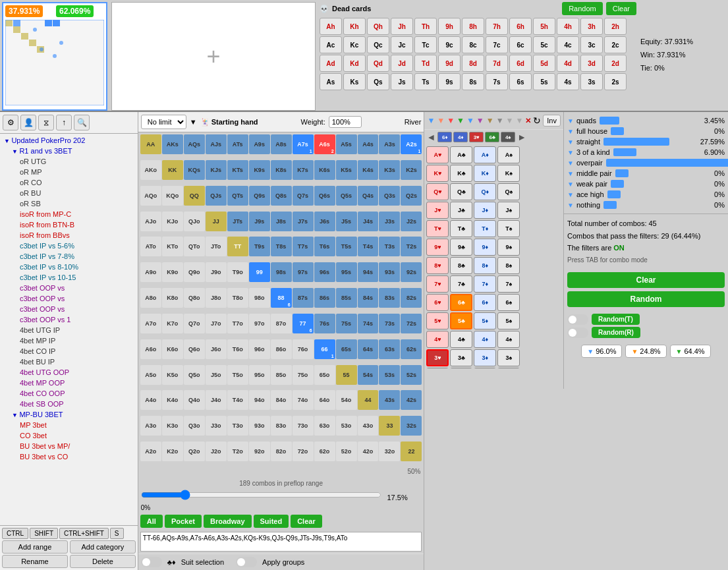  What do you see at coordinates (646, 131) in the screenshot?
I see `hand-filter-full-house: ▼full house0%` at bounding box center [646, 131].